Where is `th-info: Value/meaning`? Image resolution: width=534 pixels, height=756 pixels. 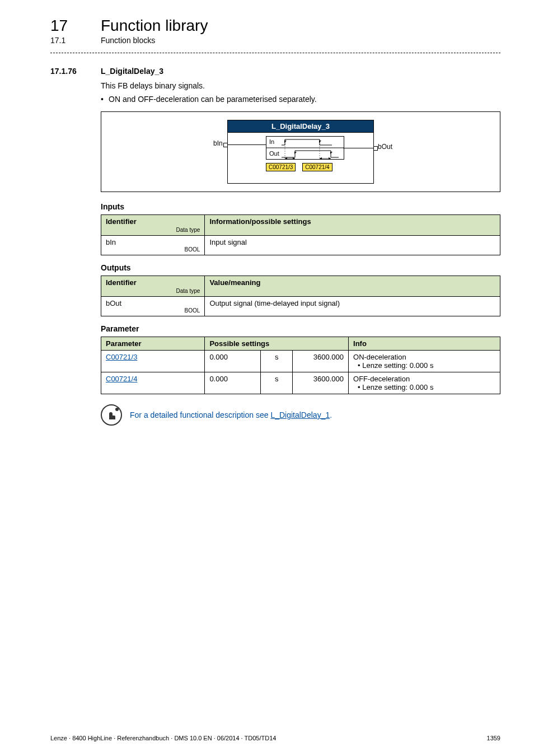
th-info: Value/meaning is located at coordinates (353, 287).